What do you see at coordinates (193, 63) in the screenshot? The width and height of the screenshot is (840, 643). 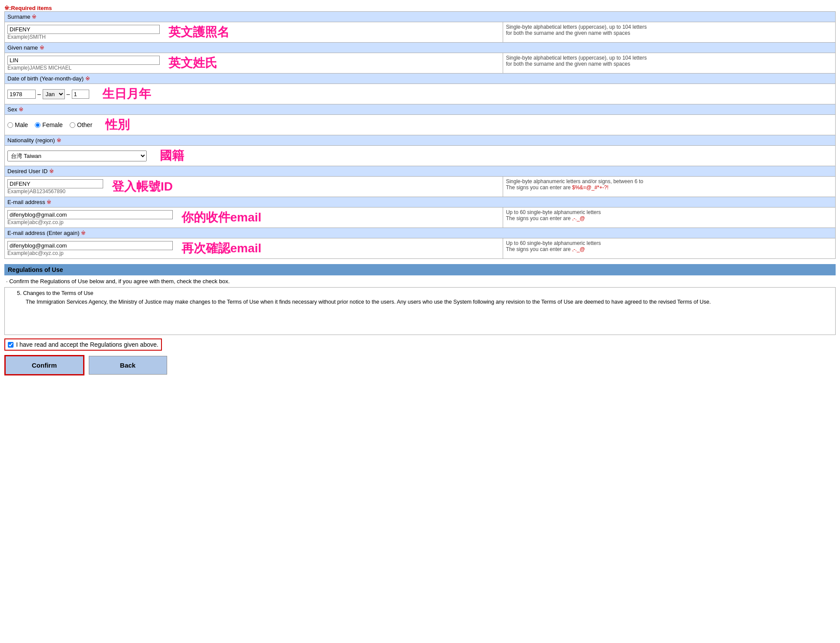 I see `givenname-overlay: 英文姓氏` at bounding box center [193, 63].